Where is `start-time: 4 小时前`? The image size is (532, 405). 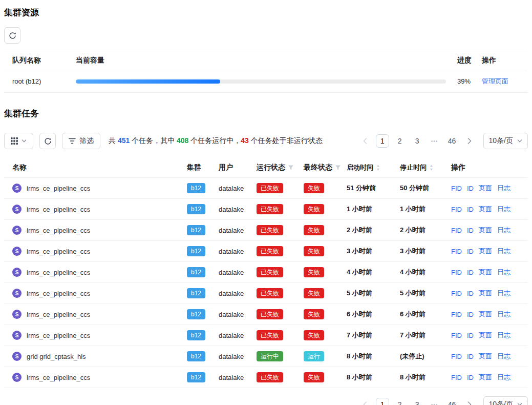
start-time: 4 小时前 is located at coordinates (373, 272).